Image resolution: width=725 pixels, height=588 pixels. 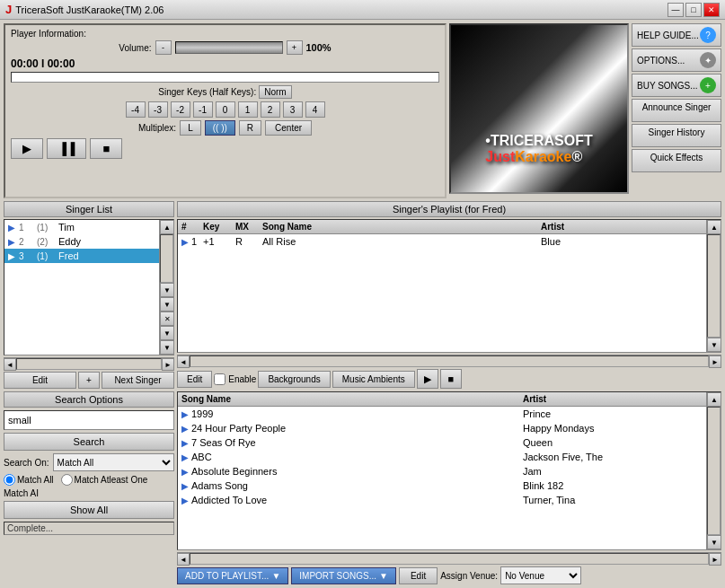 What do you see at coordinates (676, 35) in the screenshot?
I see `help-guide-button: HELP GUIDE... ?` at bounding box center [676, 35].